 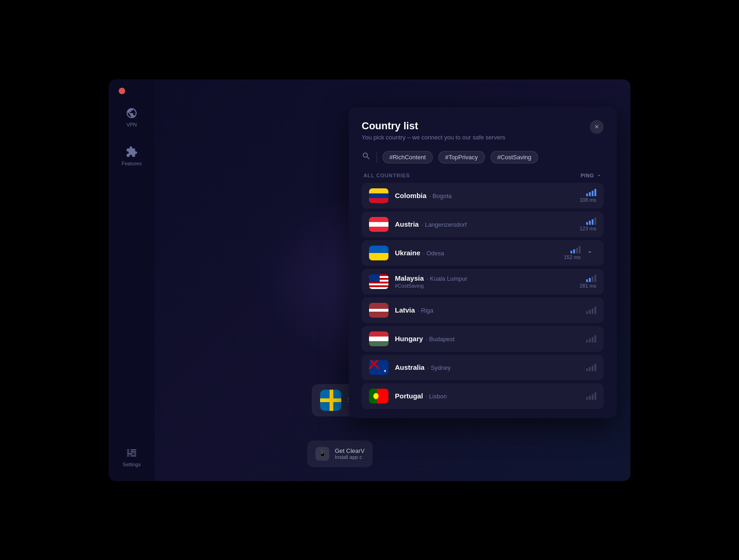 I want to click on country-name-malaysia: Malaysia, so click(x=409, y=278).